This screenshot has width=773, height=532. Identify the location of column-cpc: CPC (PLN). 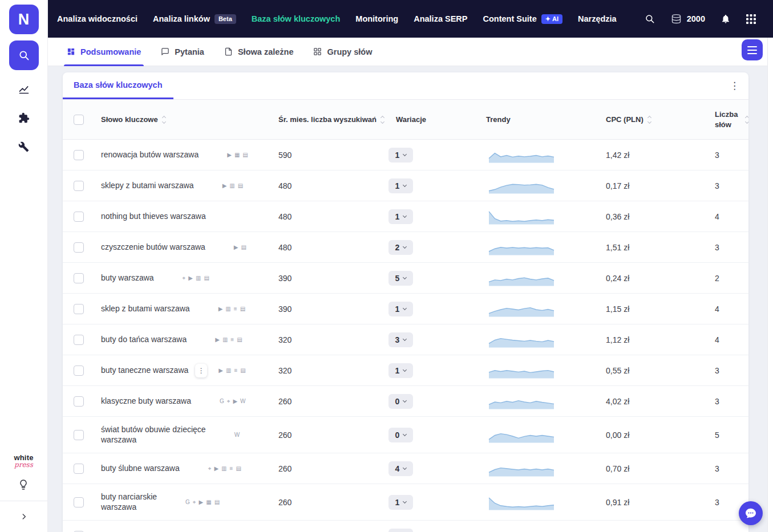
(625, 120).